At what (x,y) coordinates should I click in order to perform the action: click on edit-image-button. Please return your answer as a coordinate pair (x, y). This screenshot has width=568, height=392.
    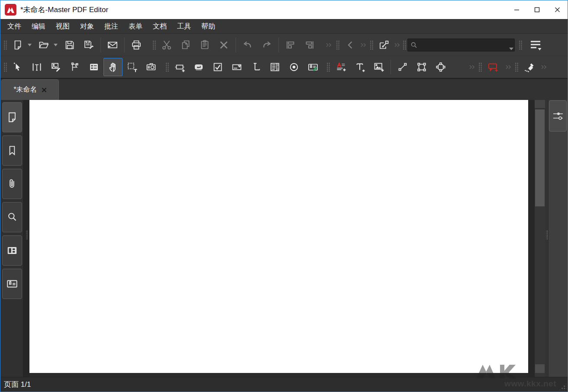
    Looking at the image, I should click on (56, 67).